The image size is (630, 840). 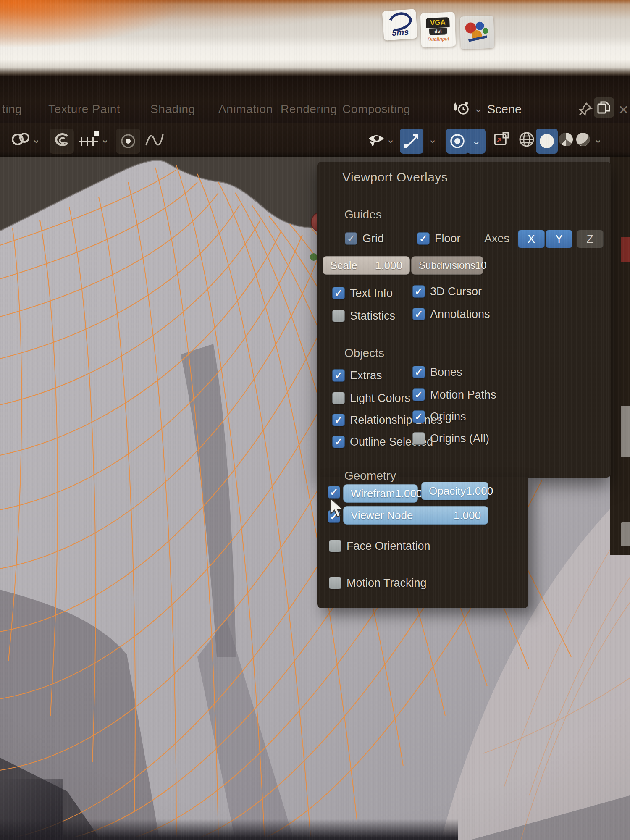 What do you see at coordinates (389, 265) in the screenshot?
I see `scale-value: 1.000` at bounding box center [389, 265].